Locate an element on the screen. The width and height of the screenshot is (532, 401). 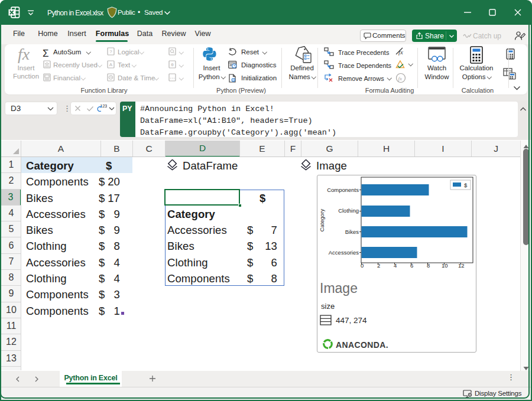
svg-text: Accessories is located at coordinates (344, 253).